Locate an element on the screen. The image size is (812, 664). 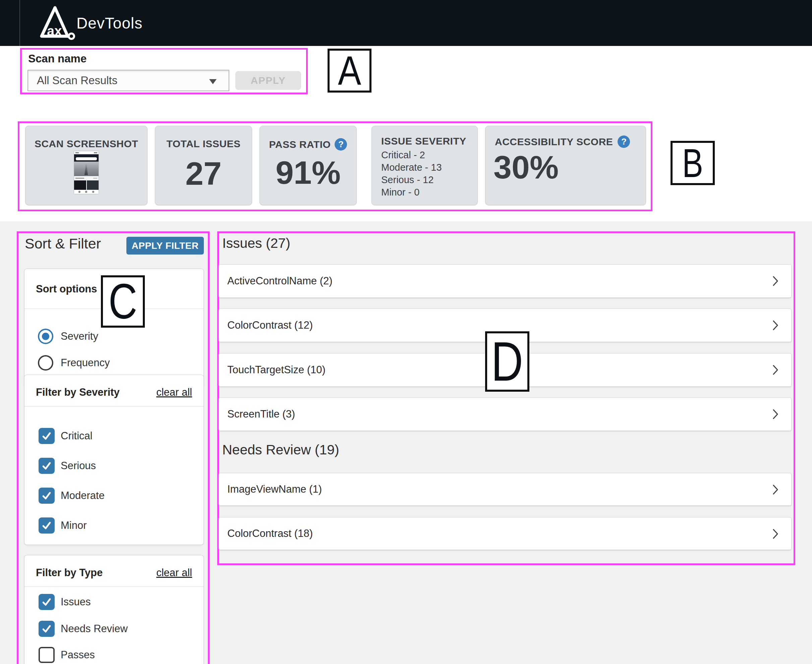
sort-filter-title: Sort & Filter is located at coordinates (63, 243).